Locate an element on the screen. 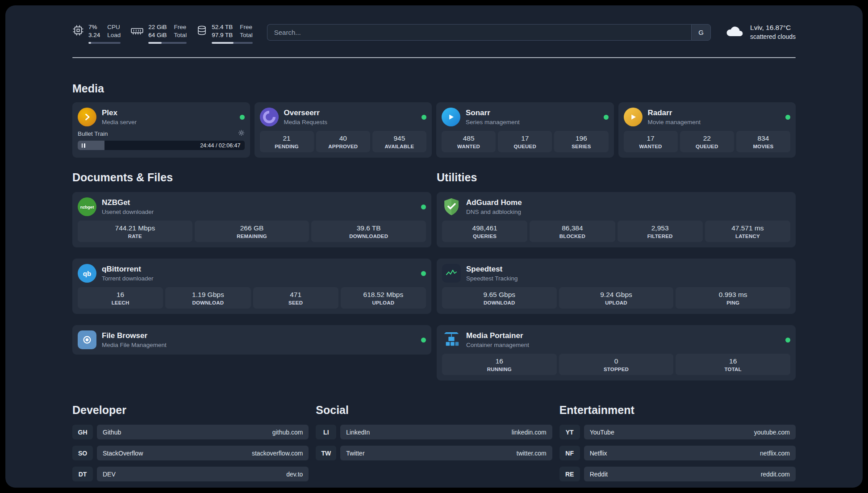 This screenshot has height=493, width=868. card-title: qBittorrent is located at coordinates (128, 269).